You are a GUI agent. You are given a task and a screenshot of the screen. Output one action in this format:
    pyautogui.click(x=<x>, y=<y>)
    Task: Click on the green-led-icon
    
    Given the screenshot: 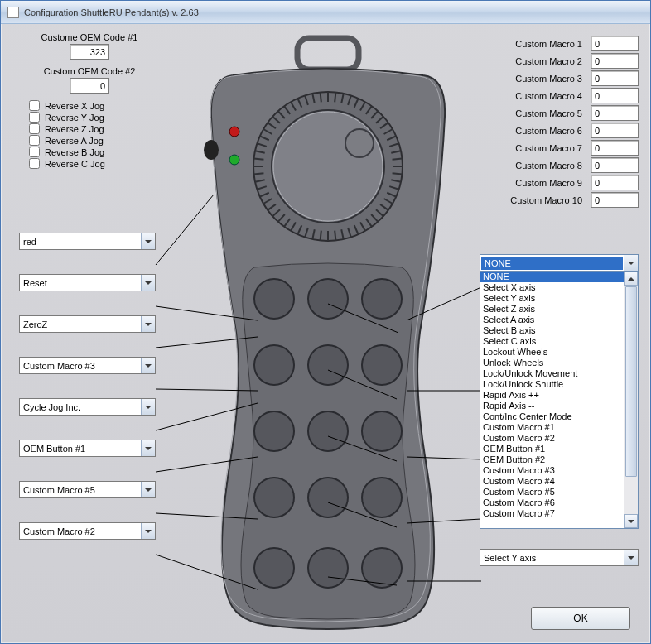 What is the action you would take?
    pyautogui.click(x=234, y=160)
    